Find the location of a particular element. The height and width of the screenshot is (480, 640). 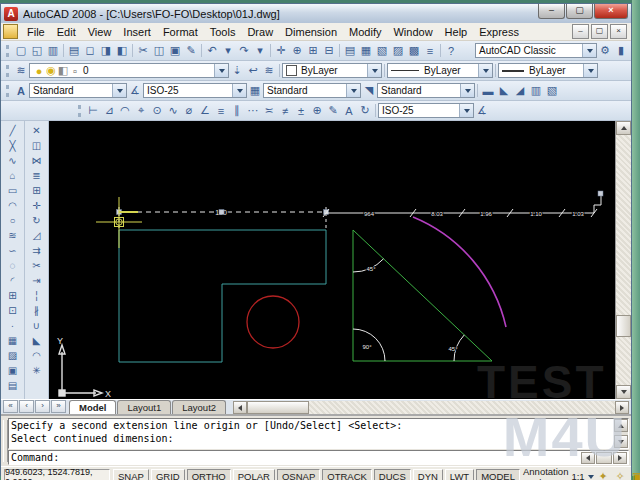

help-icon: ? is located at coordinates (451, 50).